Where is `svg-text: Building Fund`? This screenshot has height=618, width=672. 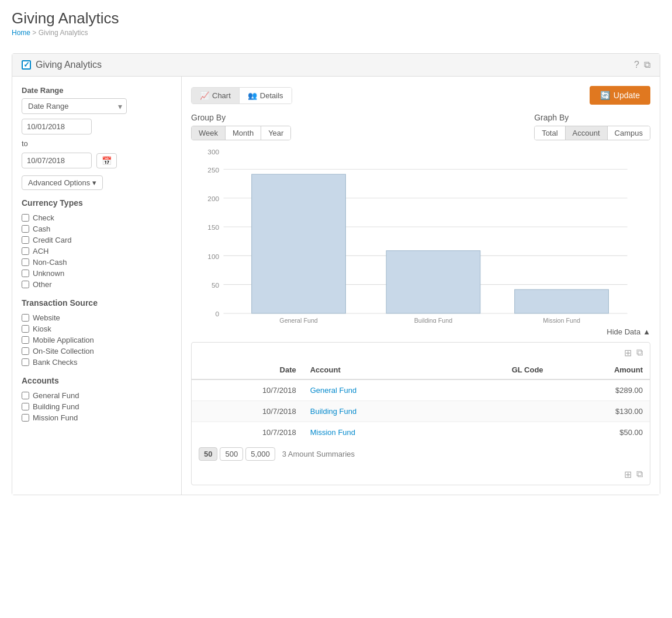
svg-text: Building Fund is located at coordinates (434, 320).